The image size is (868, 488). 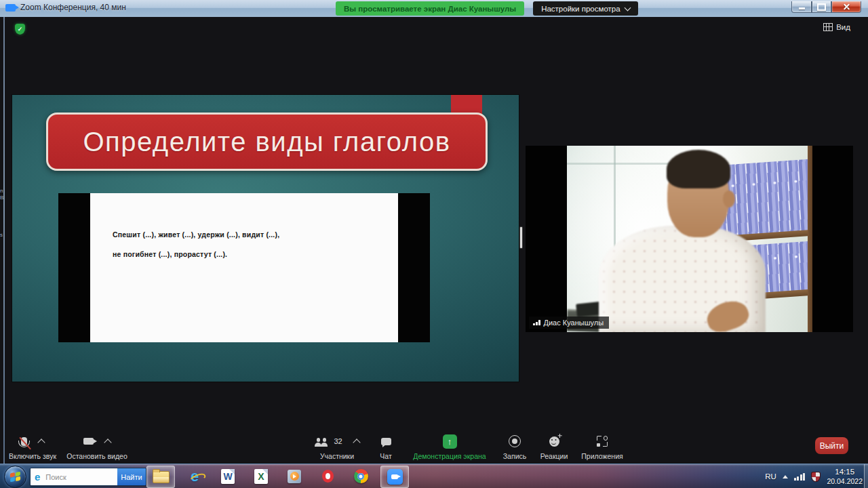 What do you see at coordinates (132, 477) in the screenshot?
I see `search-submit-button: Найти` at bounding box center [132, 477].